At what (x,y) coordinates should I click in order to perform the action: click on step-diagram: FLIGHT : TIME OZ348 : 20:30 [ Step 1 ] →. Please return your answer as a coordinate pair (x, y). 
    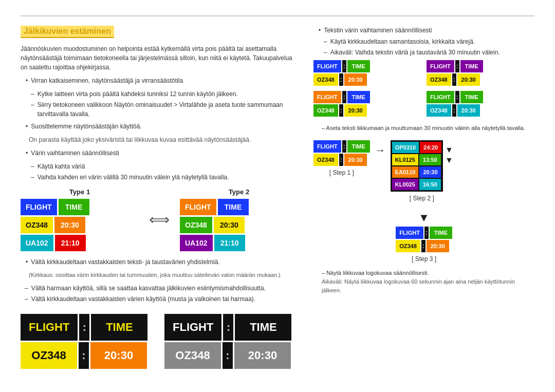
    Looking at the image, I should click on (424, 171).